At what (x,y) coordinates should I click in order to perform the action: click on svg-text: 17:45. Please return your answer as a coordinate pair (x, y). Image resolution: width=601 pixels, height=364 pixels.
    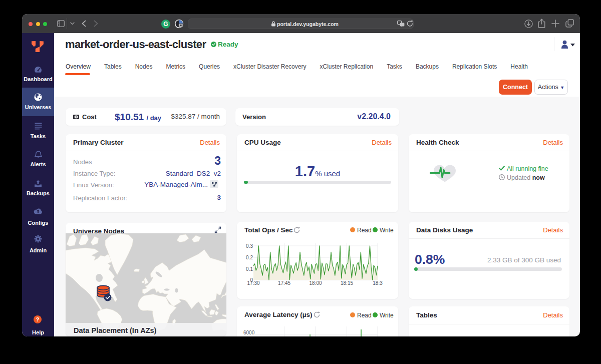
    Looking at the image, I should click on (284, 283).